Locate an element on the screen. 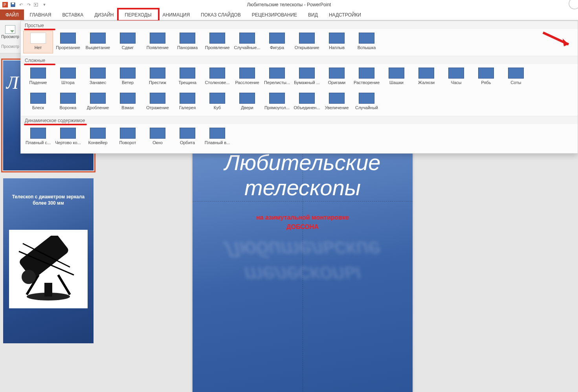  tab-design: ДИЗАЙН is located at coordinates (104, 15).